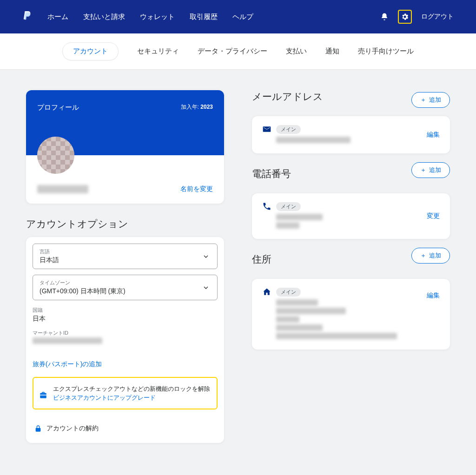 This screenshot has height=475, width=476. Describe the element at coordinates (430, 100) in the screenshot. I see `add-email-button: ＋追加` at that location.